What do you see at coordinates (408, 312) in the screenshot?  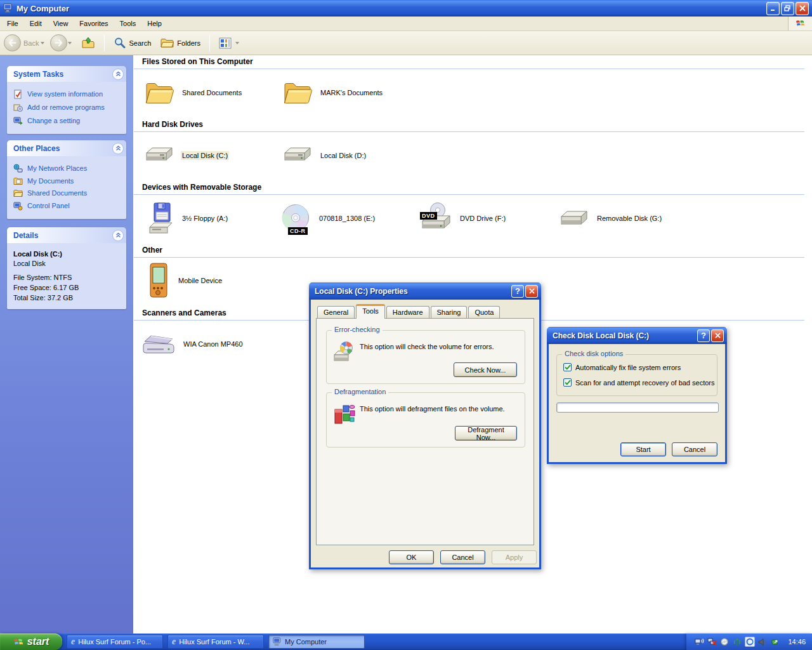 I see `tab-hardware: Hardware` at bounding box center [408, 312].